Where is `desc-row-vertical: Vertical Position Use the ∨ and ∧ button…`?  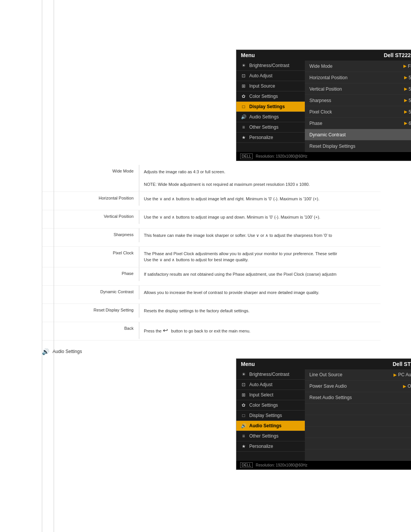 desc-row-vertical: Vertical Position Use the ∨ and ∧ button… is located at coordinates (211, 219).